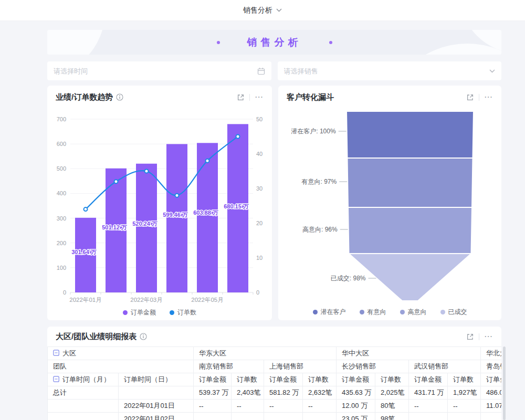 The width and height of the screenshot is (525, 420). Describe the element at coordinates (160, 313) in the screenshot. I see `trend-legend: 订单金额订单数` at that location.